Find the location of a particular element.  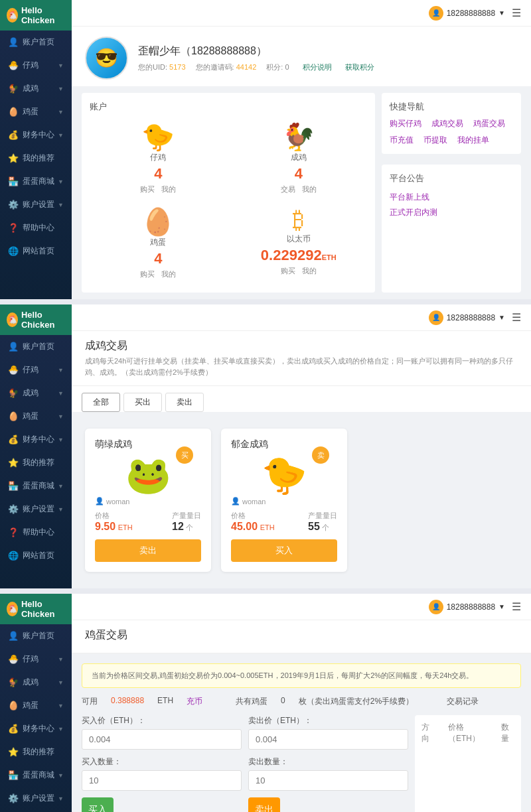

sell-price-row: 卖出价（ETH）： is located at coordinates (328, 732).